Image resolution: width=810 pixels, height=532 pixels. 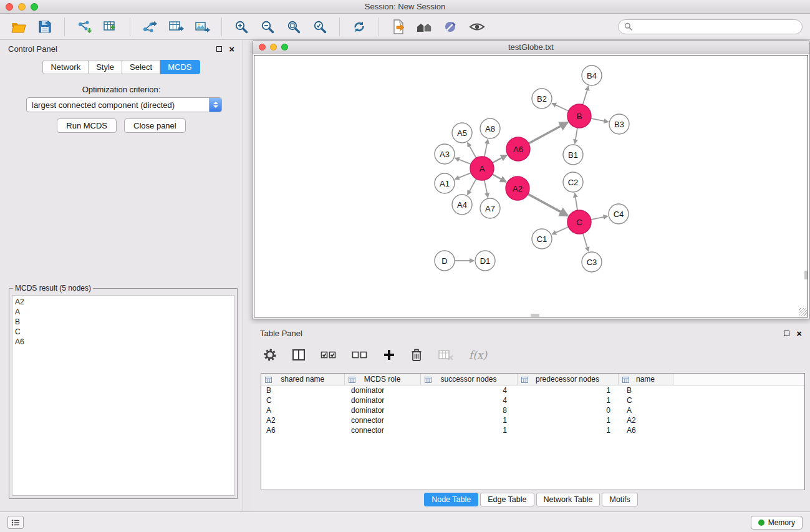 I want to click on node-B3: B3, so click(x=619, y=124).